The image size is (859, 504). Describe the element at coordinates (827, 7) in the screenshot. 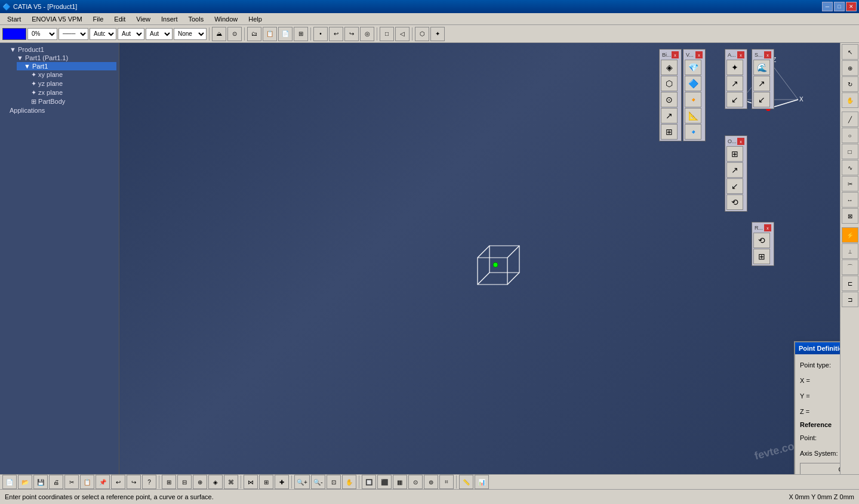

I see `window-minimize-btn: ─` at that location.